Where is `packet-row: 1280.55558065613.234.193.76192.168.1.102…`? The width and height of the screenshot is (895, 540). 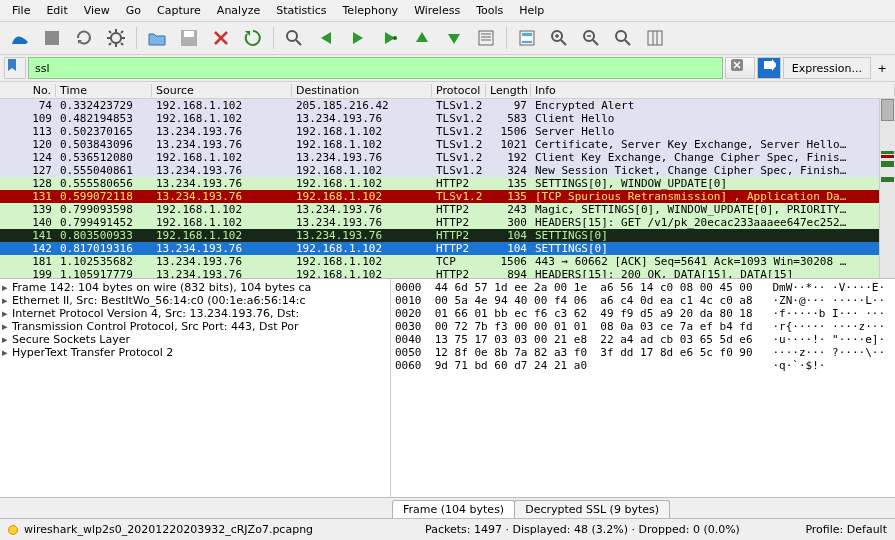 packet-row: 1280.55558065613.234.193.76192.168.1.102… is located at coordinates (448, 184).